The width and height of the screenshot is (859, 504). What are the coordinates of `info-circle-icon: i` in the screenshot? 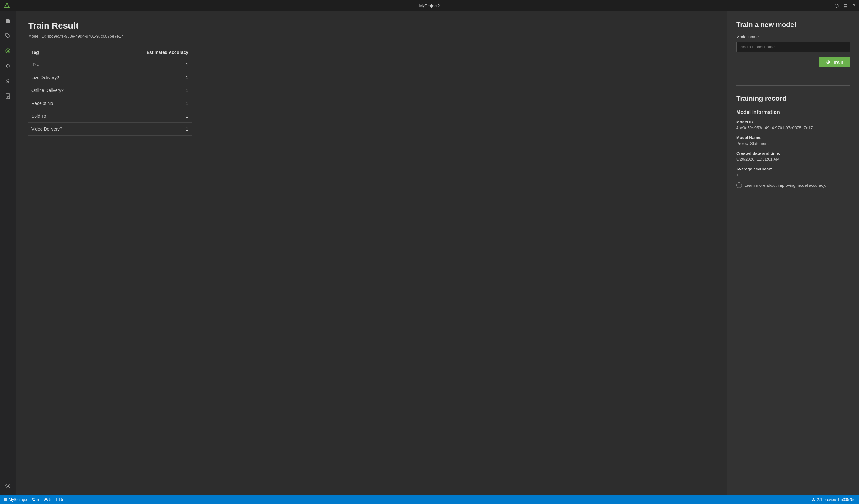 It's located at (739, 185).